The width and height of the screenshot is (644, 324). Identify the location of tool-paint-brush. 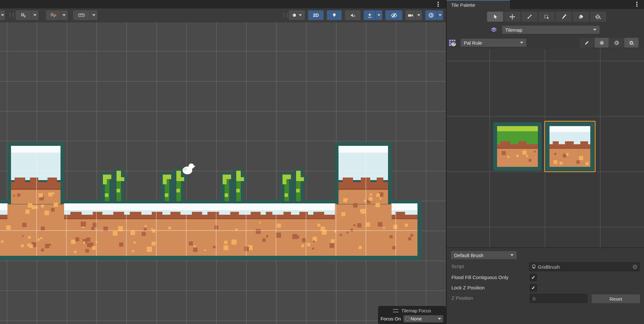
(529, 17).